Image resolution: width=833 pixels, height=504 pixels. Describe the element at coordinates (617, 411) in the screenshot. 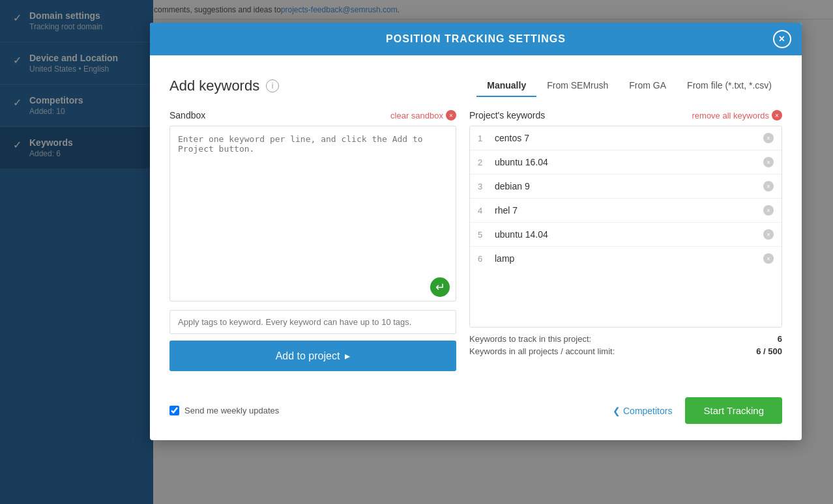

I see `back-arrow-icon: ❮` at that location.